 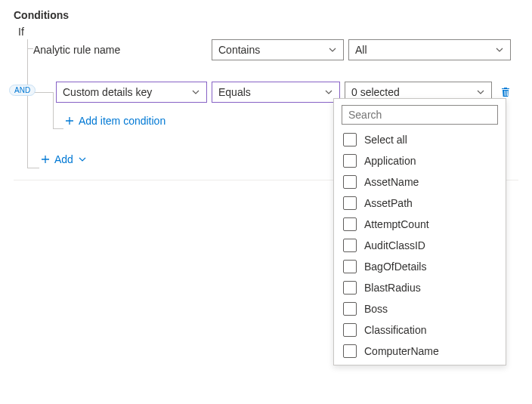 What do you see at coordinates (63, 159) in the screenshot?
I see `add-button: Add` at bounding box center [63, 159].